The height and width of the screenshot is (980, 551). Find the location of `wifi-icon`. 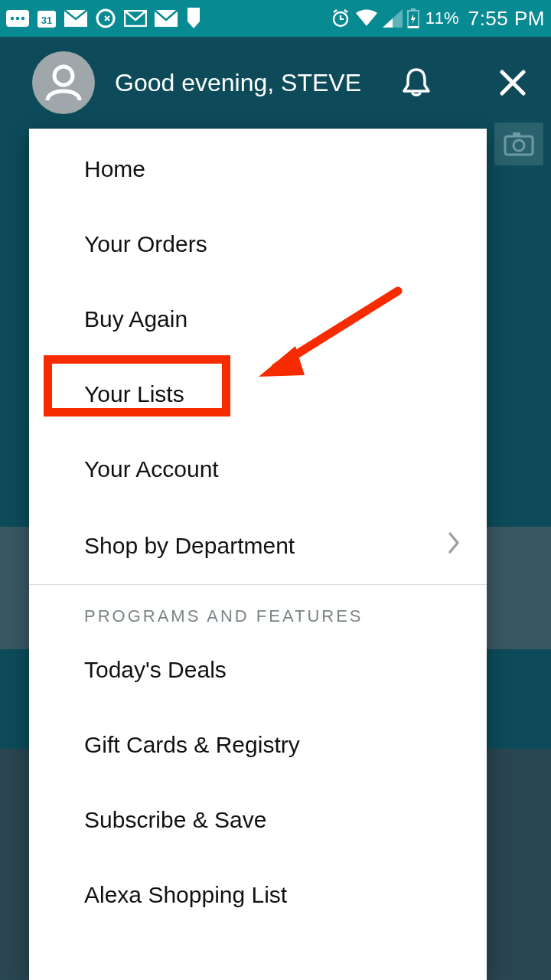

wifi-icon is located at coordinates (367, 18).